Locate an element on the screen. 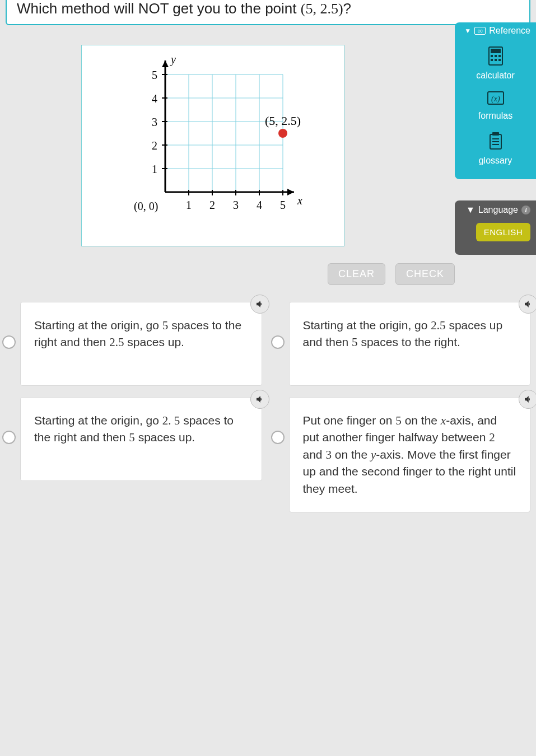 The image size is (536, 756). y-tick-1: 1 is located at coordinates (155, 169).